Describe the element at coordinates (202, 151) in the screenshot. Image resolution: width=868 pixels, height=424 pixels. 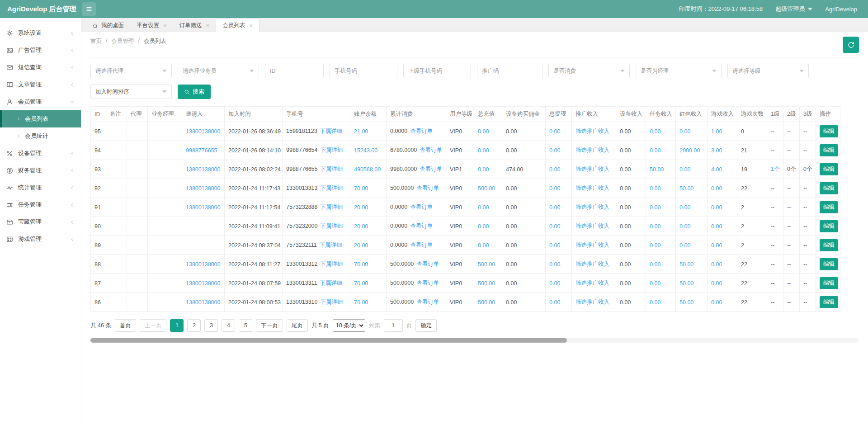
I see `inviter-value: 9988776655` at that location.